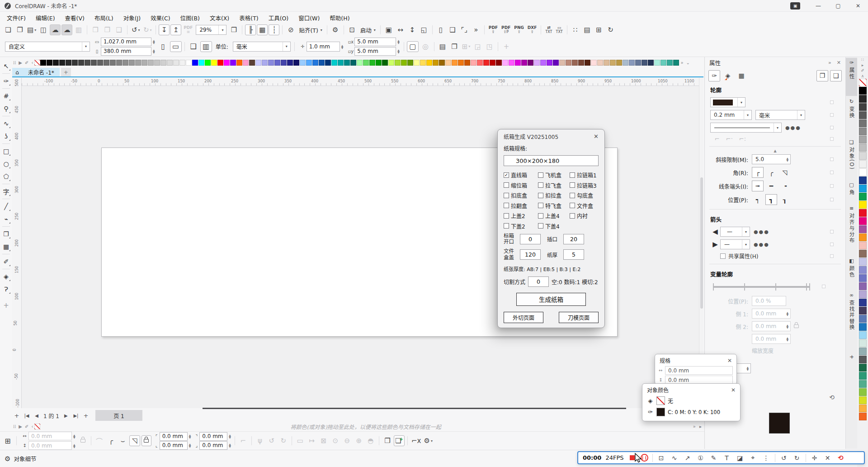  What do you see at coordinates (360, 82) in the screenshot?
I see `horizontal-ruler: -100-50050100150200250300350400450500550…` at bounding box center [360, 82].